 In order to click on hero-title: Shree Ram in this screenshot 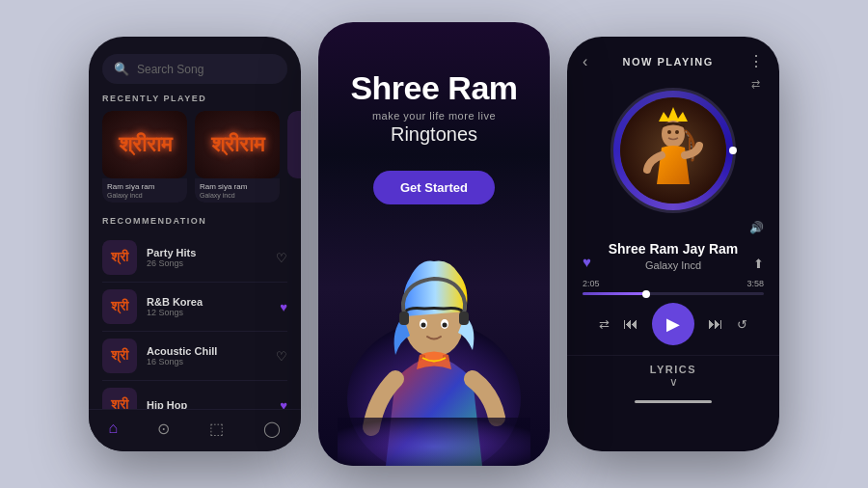, I will do `click(434, 89)`.